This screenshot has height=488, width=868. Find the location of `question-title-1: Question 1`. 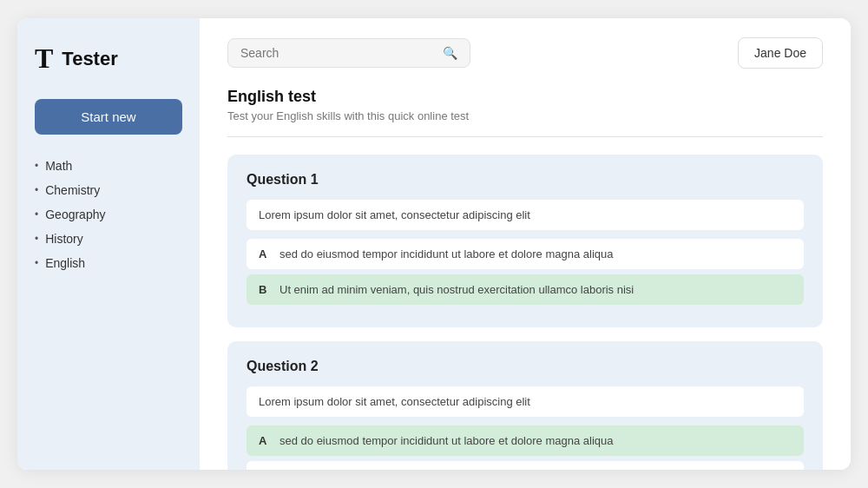

question-title-1: Question 1 is located at coordinates (525, 180).